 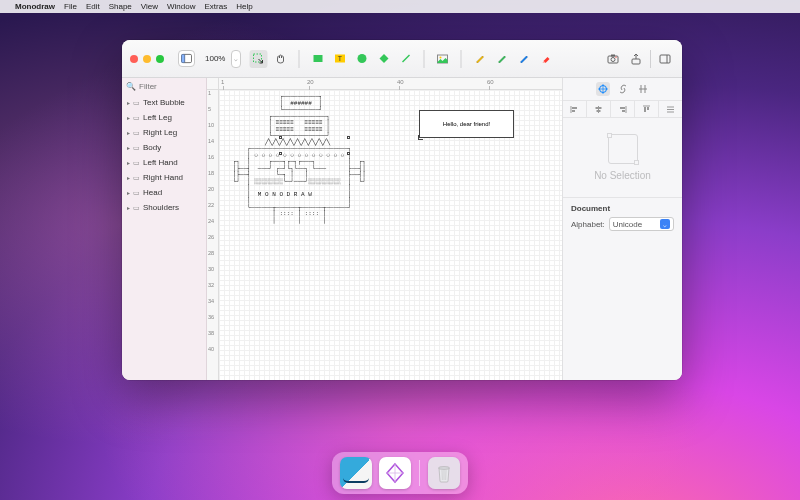 I want to click on toolbar-right, so click(x=639, y=59).